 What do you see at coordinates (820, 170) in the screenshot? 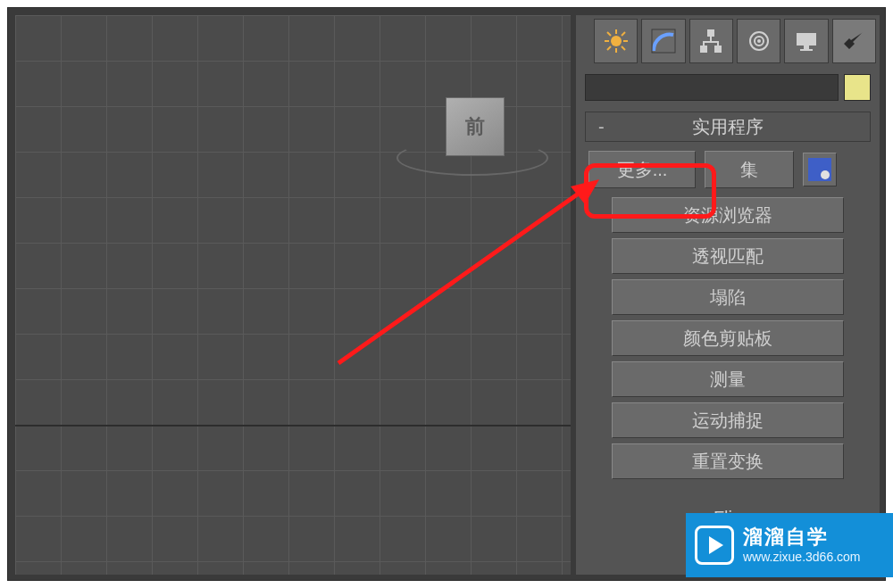
I see `configure-button` at bounding box center [820, 170].